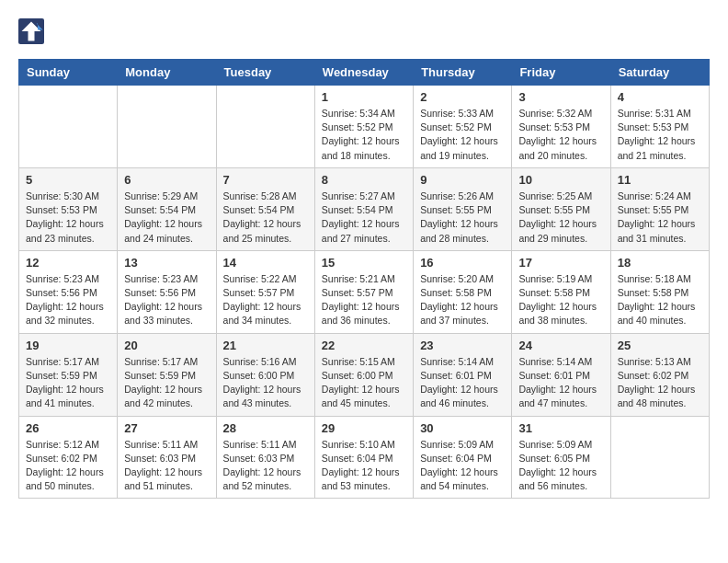 The height and width of the screenshot is (563, 728). What do you see at coordinates (167, 73) in the screenshot?
I see `header-day-monday: Monday` at bounding box center [167, 73].